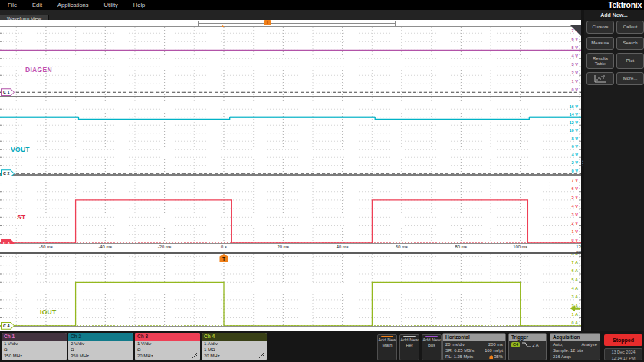  I want to click on scale-label: 8 V, so click(575, 139).